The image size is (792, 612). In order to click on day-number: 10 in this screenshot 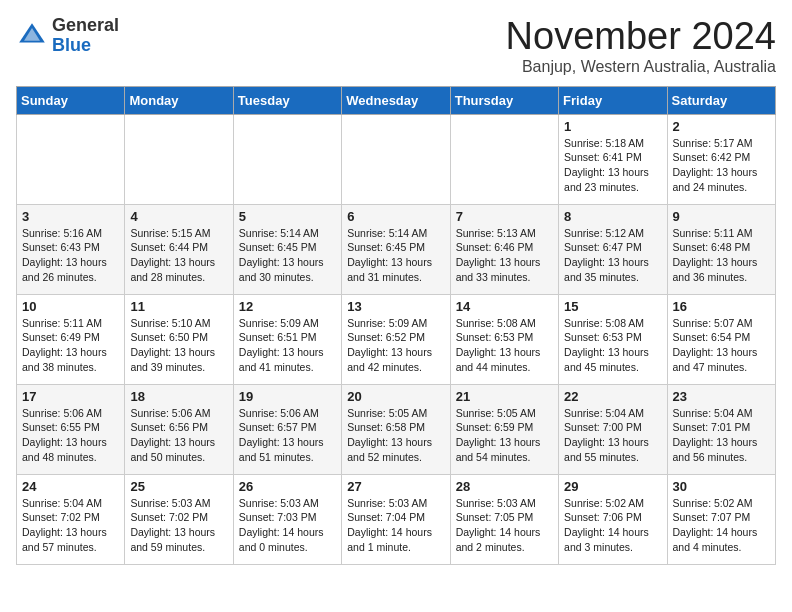, I will do `click(70, 306)`.